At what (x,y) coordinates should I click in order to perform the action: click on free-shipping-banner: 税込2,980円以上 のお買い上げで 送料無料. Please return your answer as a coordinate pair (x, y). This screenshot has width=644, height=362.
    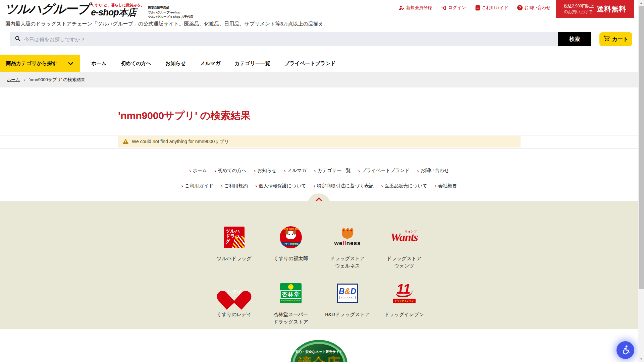
    Looking at the image, I should click on (595, 9).